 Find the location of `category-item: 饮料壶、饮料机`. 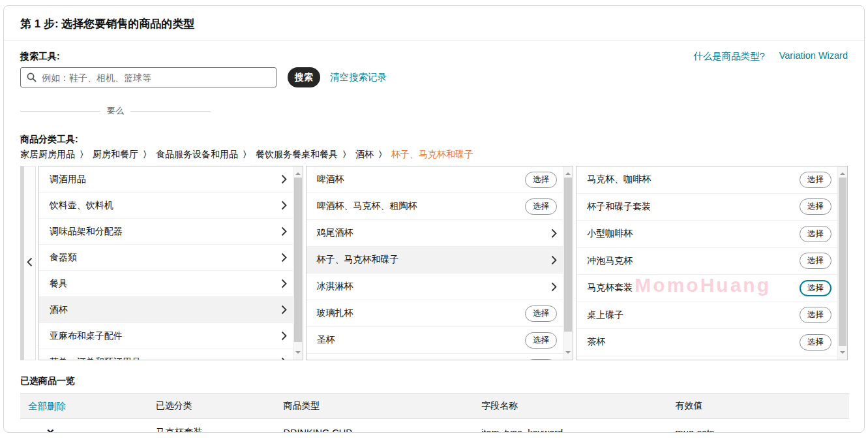

category-item: 饮料壶、饮料机 is located at coordinates (171, 206).